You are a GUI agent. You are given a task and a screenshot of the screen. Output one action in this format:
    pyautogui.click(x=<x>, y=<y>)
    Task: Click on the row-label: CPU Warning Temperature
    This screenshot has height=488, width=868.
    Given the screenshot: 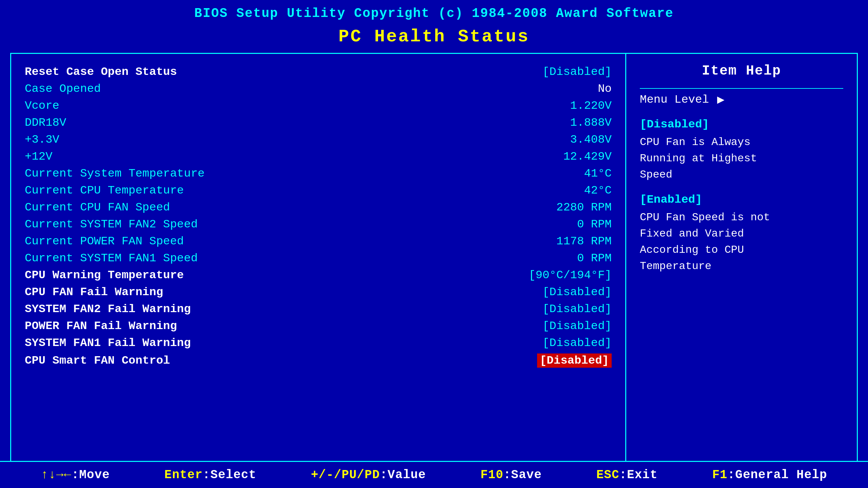 What is the action you would take?
    pyautogui.click(x=104, y=275)
    